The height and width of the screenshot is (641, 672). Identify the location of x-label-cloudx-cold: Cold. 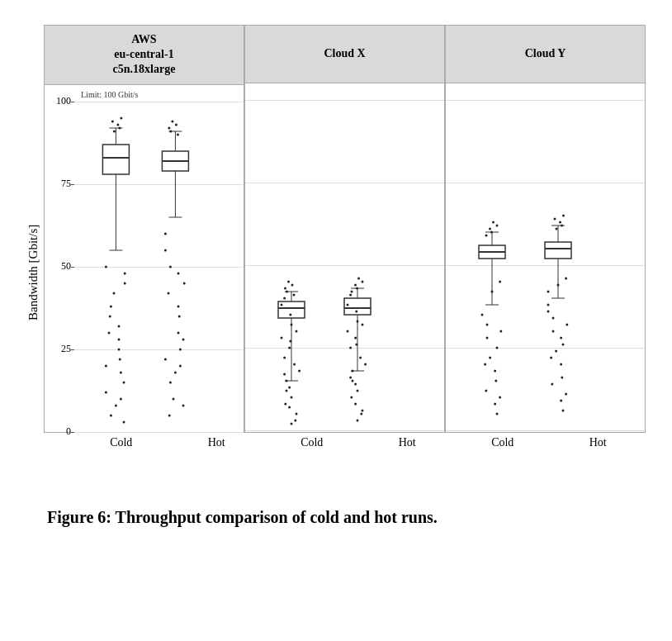
(312, 443).